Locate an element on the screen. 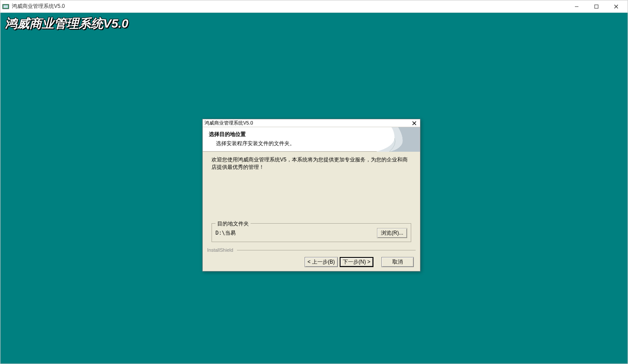 The height and width of the screenshot is (364, 628). dialog-header: 选择目的地位置 选择安装程序安装文件的文件夹。 is located at coordinates (312, 139).